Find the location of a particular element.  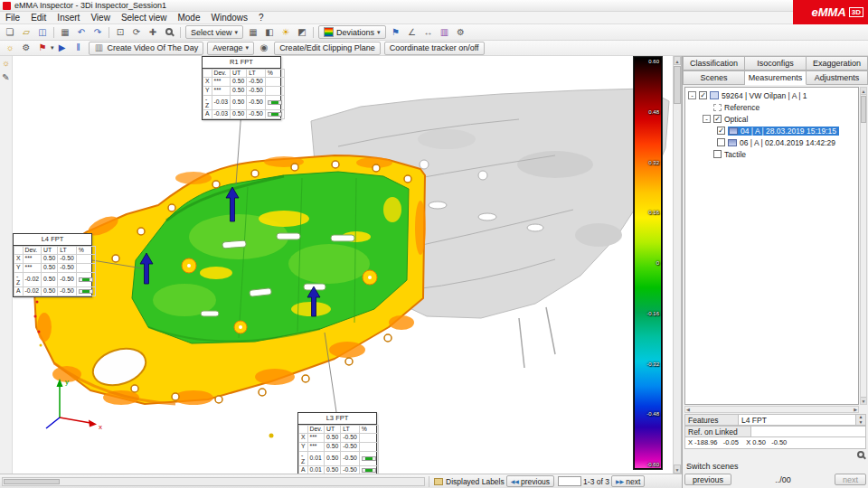

scale-tick: 0.32 is located at coordinates (654, 163).